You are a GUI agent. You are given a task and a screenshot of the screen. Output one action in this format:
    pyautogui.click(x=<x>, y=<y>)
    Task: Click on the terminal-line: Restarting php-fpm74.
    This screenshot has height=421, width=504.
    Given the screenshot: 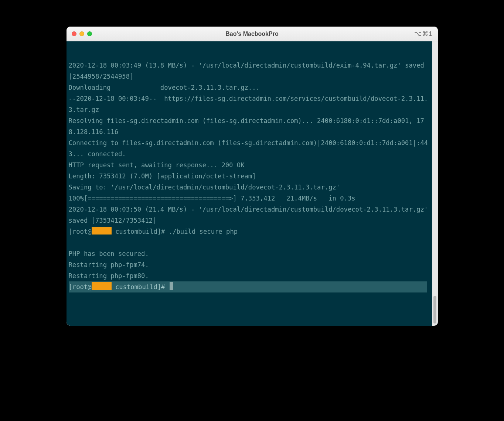 What is the action you would take?
    pyautogui.click(x=249, y=265)
    